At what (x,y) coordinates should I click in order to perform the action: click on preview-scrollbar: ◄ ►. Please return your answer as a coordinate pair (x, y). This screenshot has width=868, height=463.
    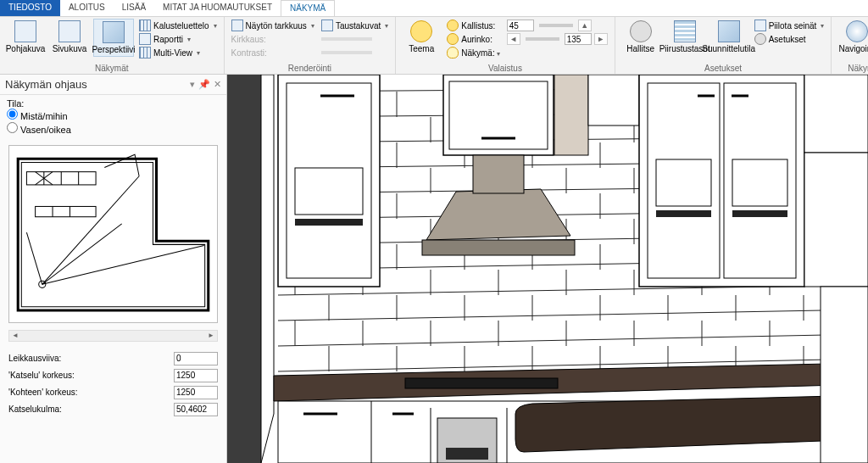
    Looking at the image, I should click on (114, 336).